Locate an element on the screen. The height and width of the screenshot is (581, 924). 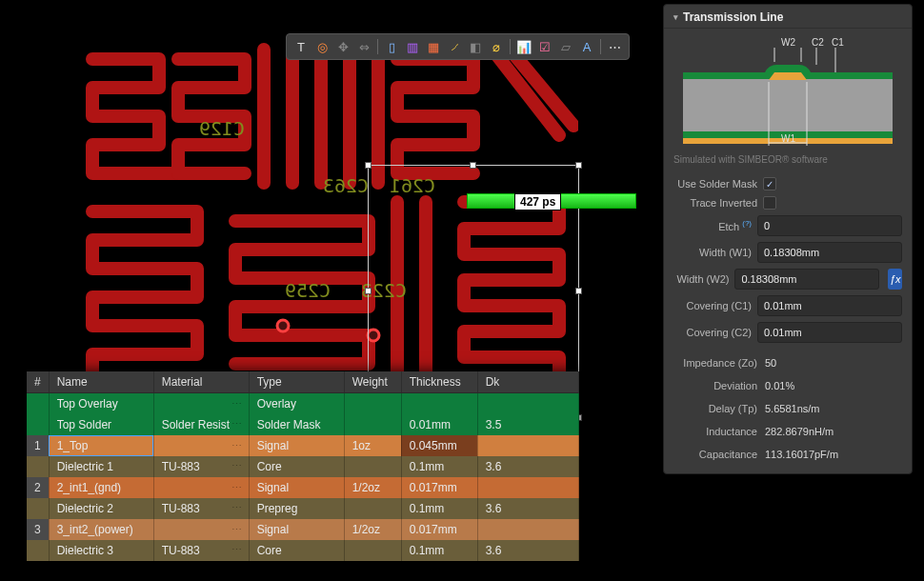
input-w2 is located at coordinates (807, 279).